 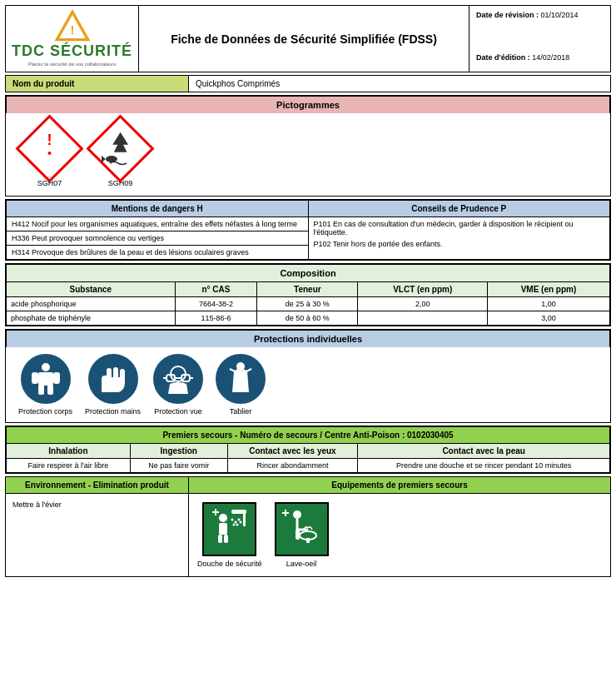 What do you see at coordinates (97, 485) in the screenshot?
I see `env-header: Environnement - Elimination produit` at bounding box center [97, 485].